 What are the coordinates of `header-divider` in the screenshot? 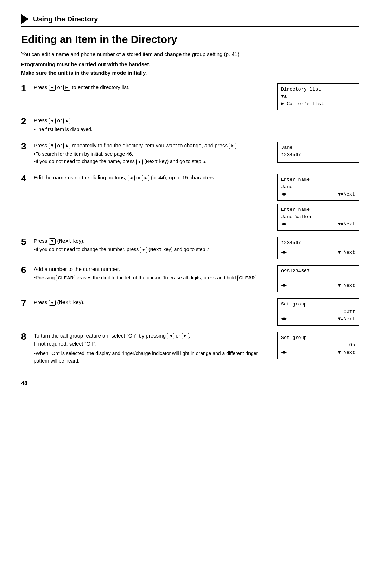 It's located at (190, 27).